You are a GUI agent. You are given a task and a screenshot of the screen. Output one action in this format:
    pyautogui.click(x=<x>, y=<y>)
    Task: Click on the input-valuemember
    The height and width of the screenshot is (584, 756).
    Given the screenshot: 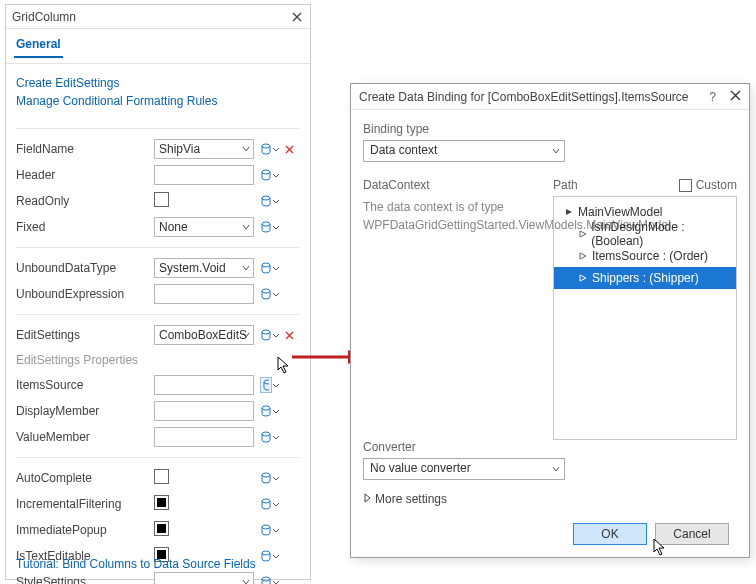 What is the action you would take?
    pyautogui.click(x=204, y=437)
    